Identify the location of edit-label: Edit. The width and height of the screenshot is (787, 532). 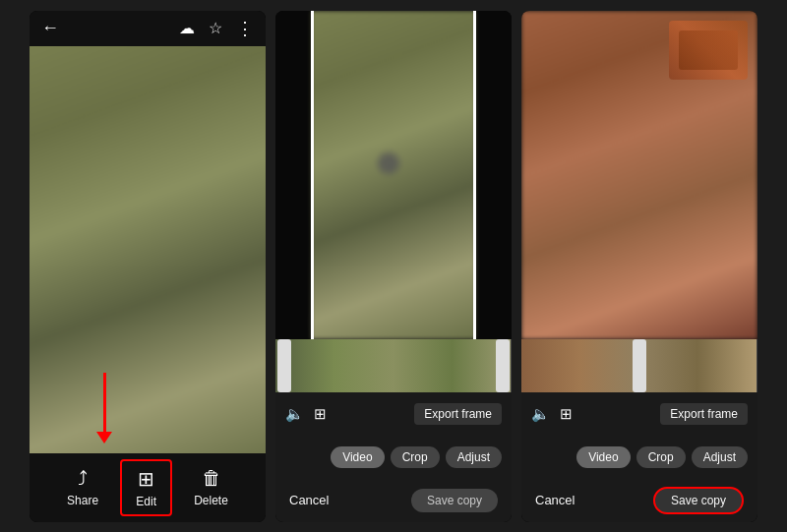
(146, 502).